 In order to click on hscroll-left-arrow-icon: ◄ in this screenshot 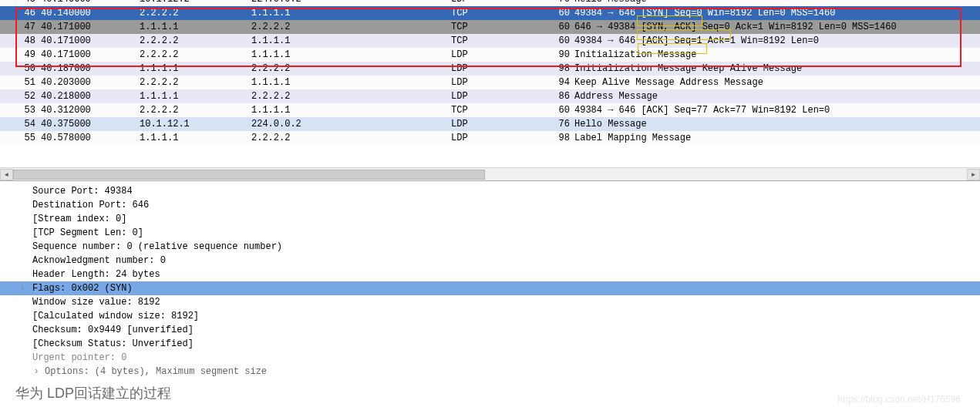, I will do `click(6, 174)`.